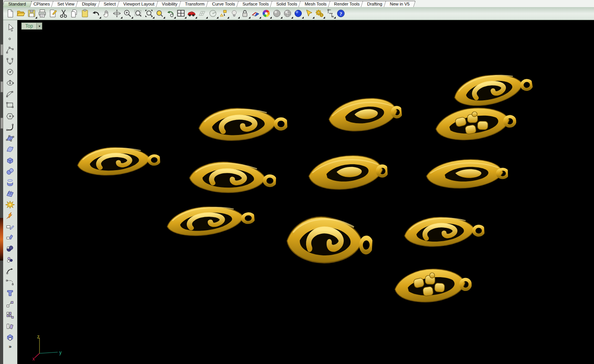 This screenshot has height=364, width=594. Describe the element at coordinates (10, 193) in the screenshot. I see `sidebar-surface-patch-button` at that location.